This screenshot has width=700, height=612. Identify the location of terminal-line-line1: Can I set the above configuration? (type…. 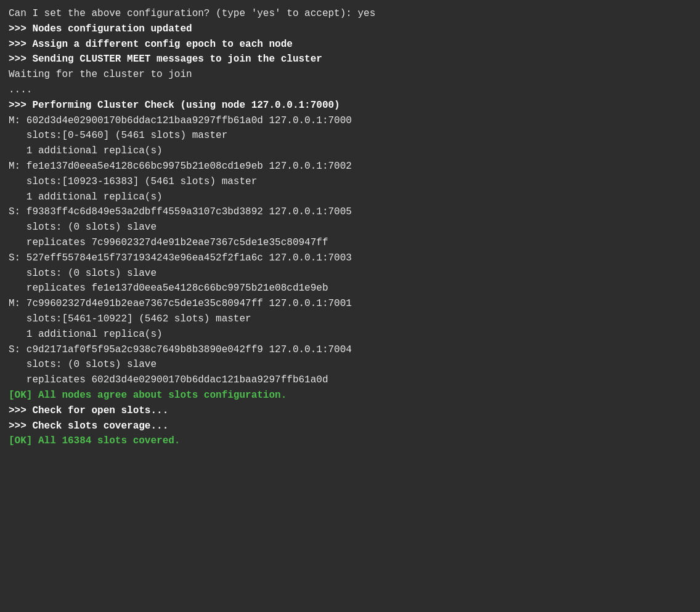
(350, 14).